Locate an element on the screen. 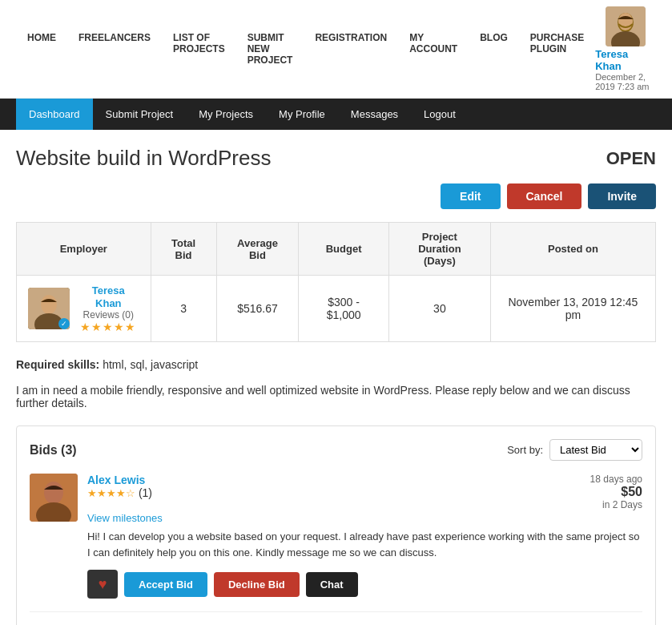  nav-freelancers: FREELANCERS is located at coordinates (115, 49).